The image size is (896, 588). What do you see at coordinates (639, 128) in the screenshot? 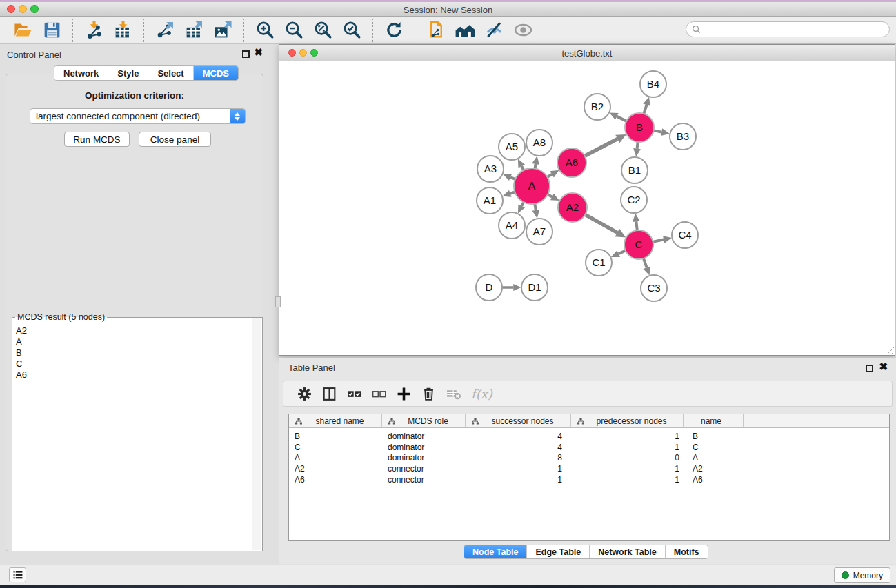
I see `graph-node-B: B` at bounding box center [639, 128].